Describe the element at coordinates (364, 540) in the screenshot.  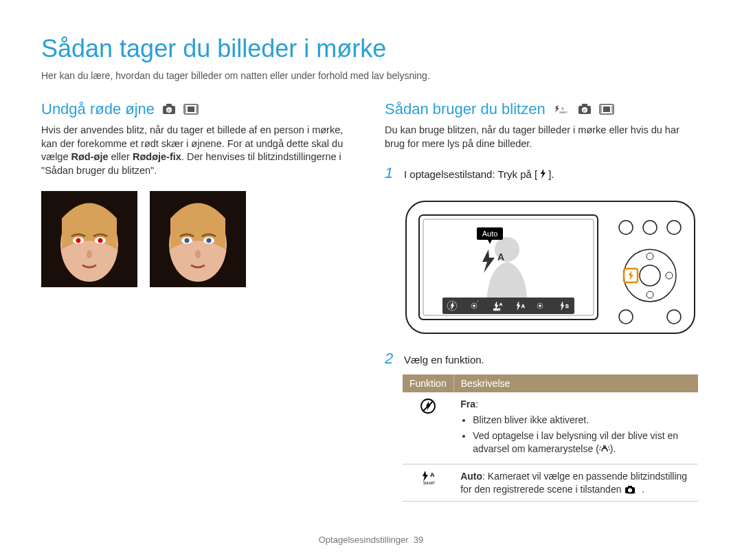
I see `footer-section: Optagelsesindstillinger` at that location.